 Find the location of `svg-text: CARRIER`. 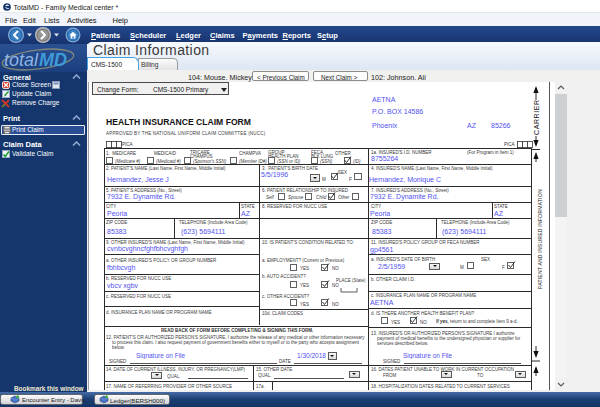

svg-text: CARRIER is located at coordinates (536, 117).